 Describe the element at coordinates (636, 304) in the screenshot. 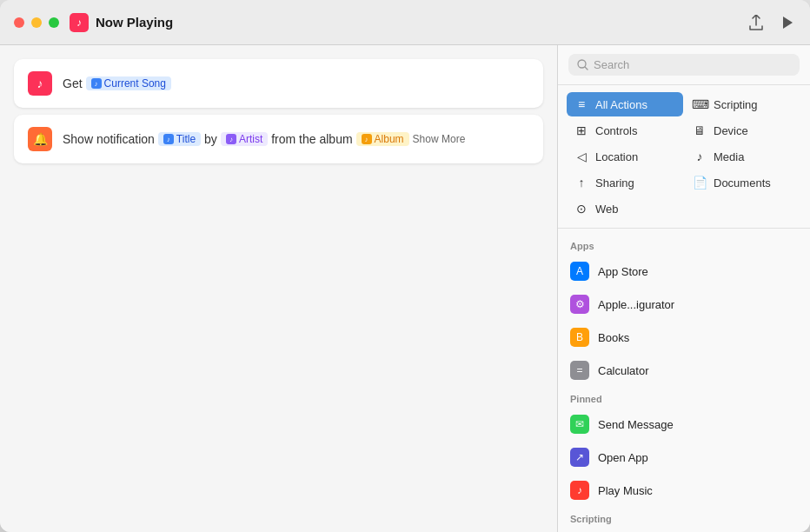

I see `apple-configurator-label: Apple...igurator` at that location.